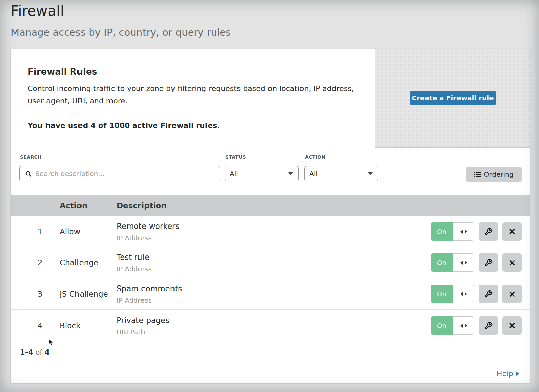 The width and height of the screenshot is (539, 392). Describe the element at coordinates (270, 353) in the screenshot. I see `table-footer: 1–4 of 4` at that location.